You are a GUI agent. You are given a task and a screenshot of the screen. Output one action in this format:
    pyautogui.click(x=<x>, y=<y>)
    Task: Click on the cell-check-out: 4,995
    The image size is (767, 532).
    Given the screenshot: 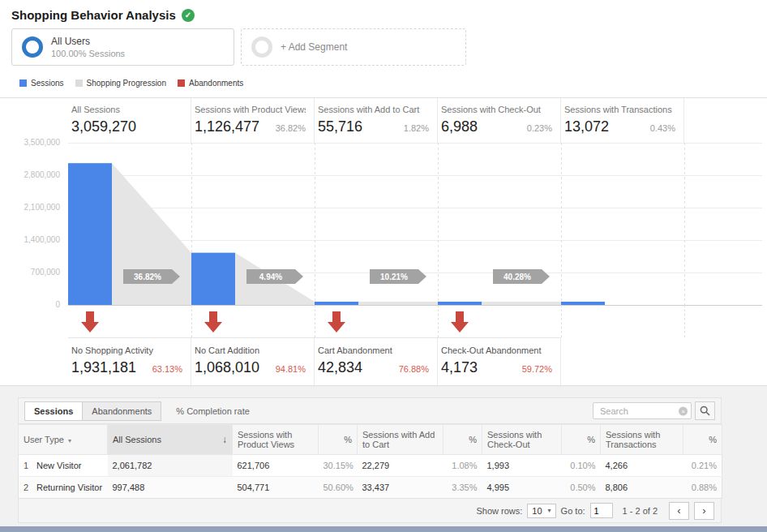 What is the action you would take?
    pyautogui.click(x=522, y=488)
    